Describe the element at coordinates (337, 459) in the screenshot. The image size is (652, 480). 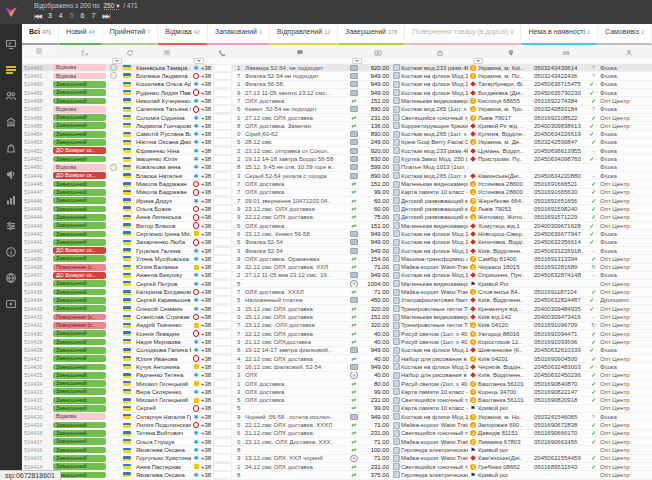
I see `order-row: 514415ЗавершенийГоргулько Христина..✱+38…` at that location.